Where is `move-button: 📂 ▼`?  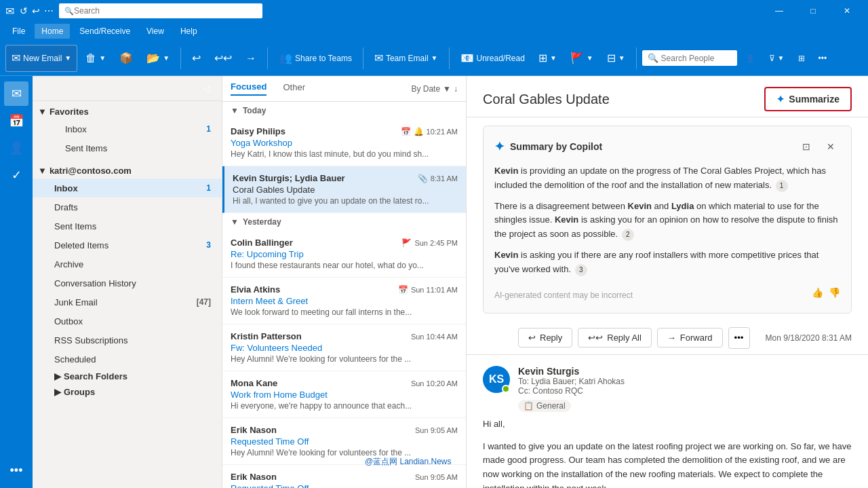 move-button: 📂 ▼ is located at coordinates (158, 58).